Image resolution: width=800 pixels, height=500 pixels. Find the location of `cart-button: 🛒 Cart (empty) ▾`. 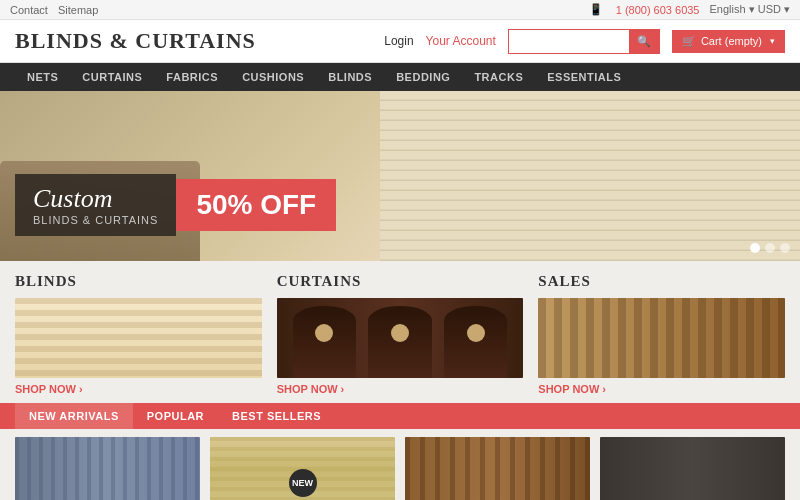

cart-button: 🛒 Cart (empty) ▾ is located at coordinates (728, 42).